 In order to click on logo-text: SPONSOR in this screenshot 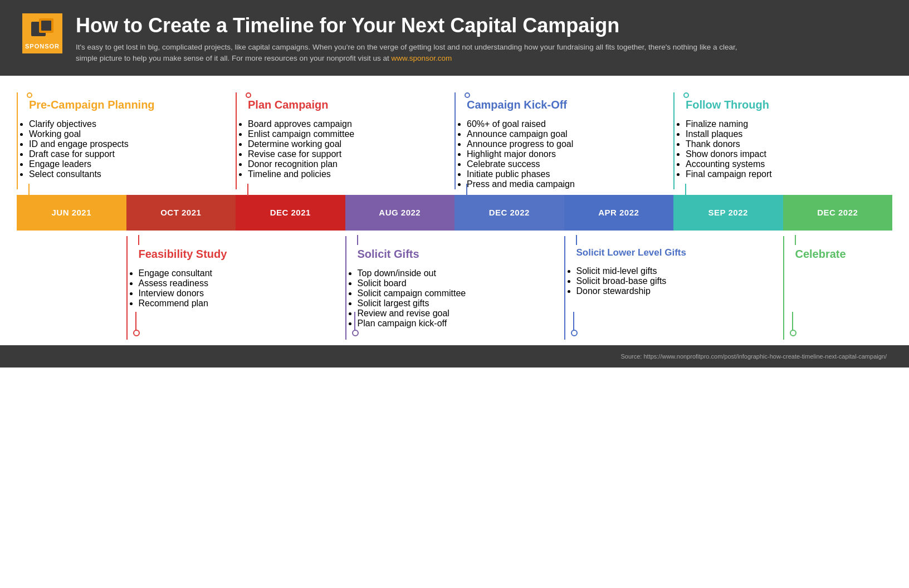, I will do `click(42, 46)`.